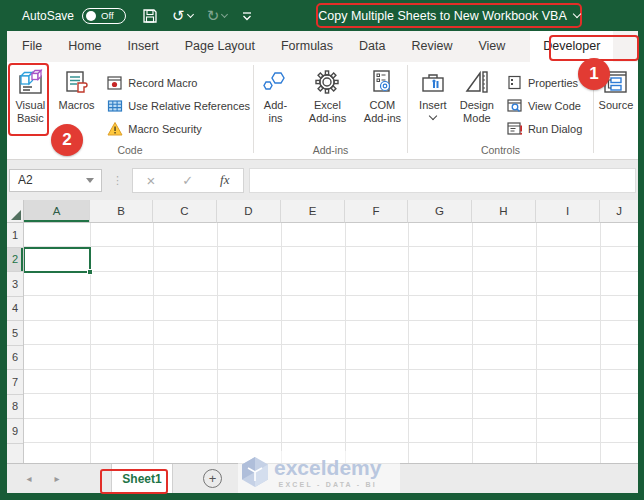 The image size is (644, 500). What do you see at coordinates (504, 212) in the screenshot?
I see `column-header-h: H` at bounding box center [504, 212].